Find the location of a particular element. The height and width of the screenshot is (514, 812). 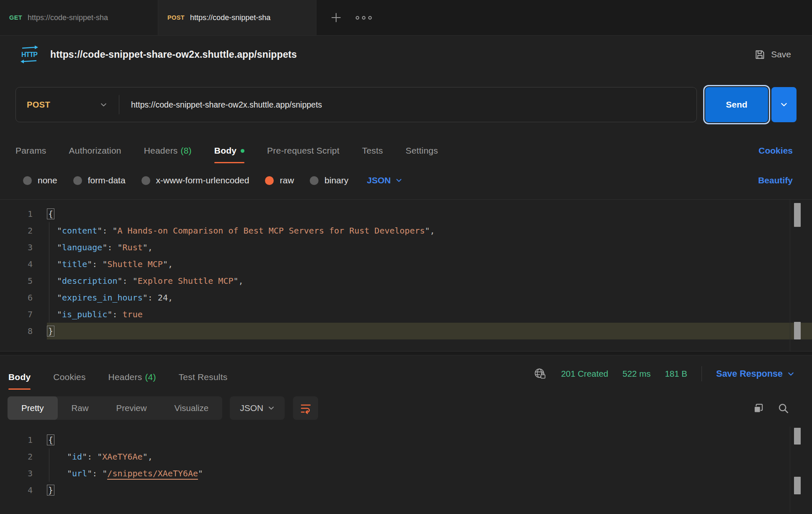

more-options-button is located at coordinates (364, 18).